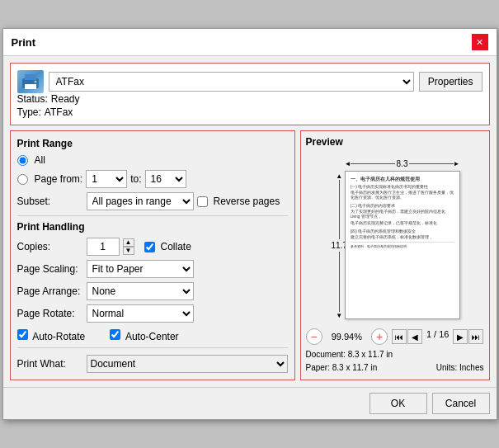 This screenshot has width=499, height=448. Describe the element at coordinates (250, 99) in the screenshot. I see `printer-status-row: Status: Ready` at that location.